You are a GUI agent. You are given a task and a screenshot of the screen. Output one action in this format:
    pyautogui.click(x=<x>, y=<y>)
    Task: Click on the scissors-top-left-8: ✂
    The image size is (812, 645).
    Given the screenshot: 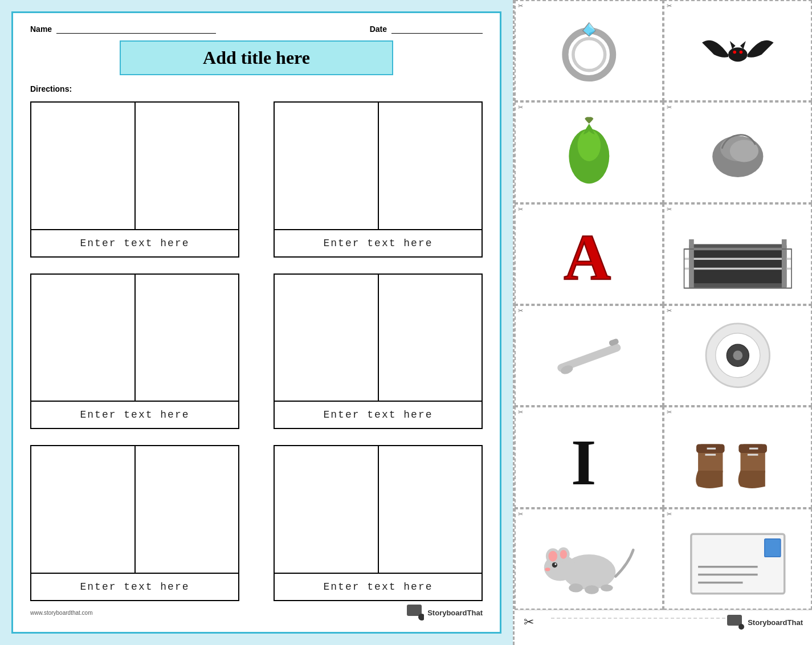 What is the action you would take?
    pyautogui.click(x=669, y=311)
    